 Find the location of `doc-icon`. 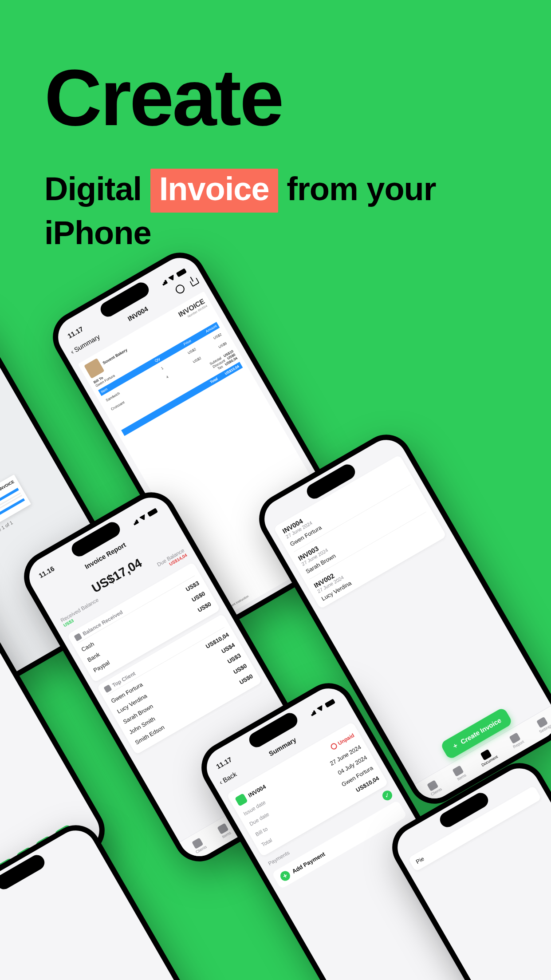

doc-icon is located at coordinates (241, 800).